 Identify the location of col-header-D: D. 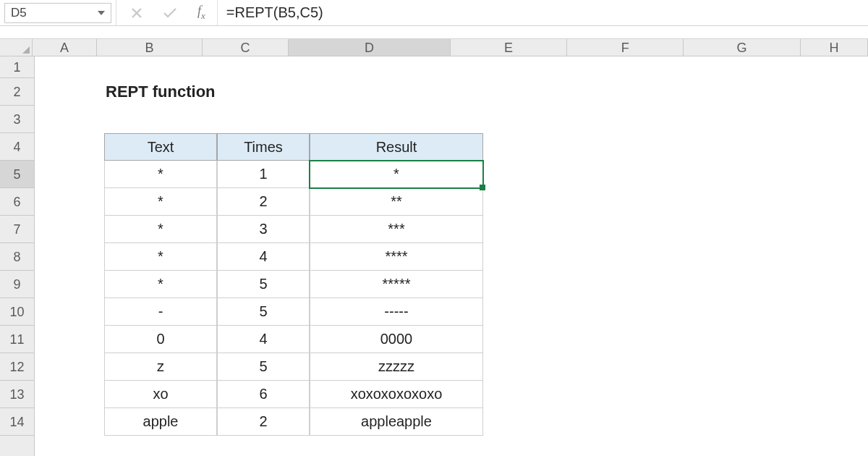
(370, 48).